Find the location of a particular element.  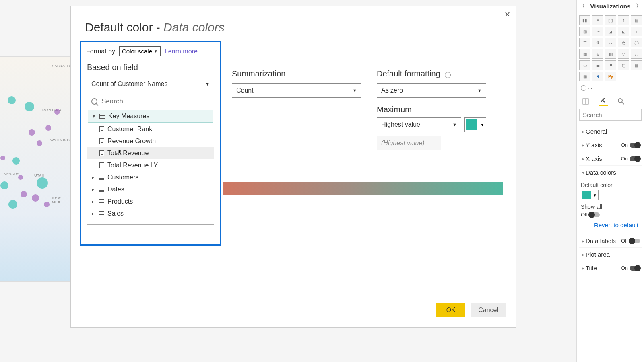

maximum-value: Highest value is located at coordinates (401, 125).